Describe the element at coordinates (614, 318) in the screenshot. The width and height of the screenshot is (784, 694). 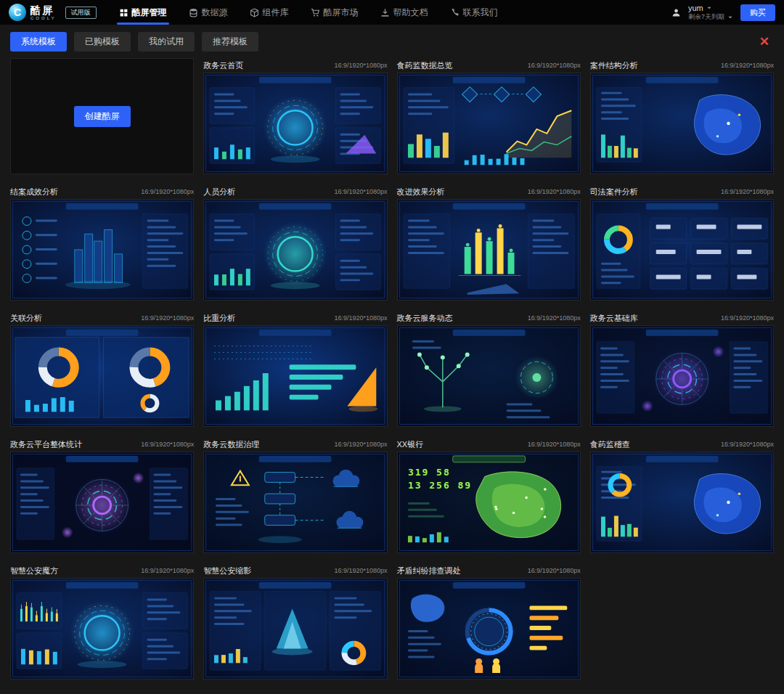
I see `template-title: 政务云基础库` at that location.